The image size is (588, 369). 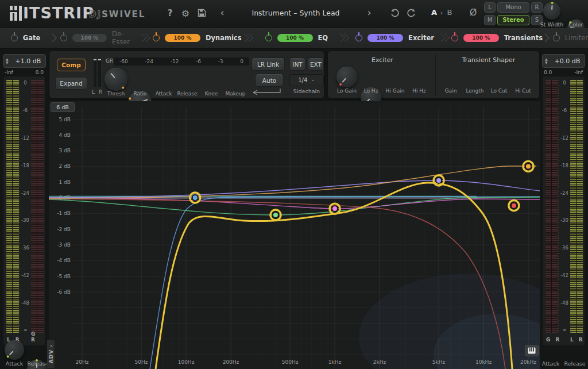 I want to click on save-icon, so click(x=202, y=14).